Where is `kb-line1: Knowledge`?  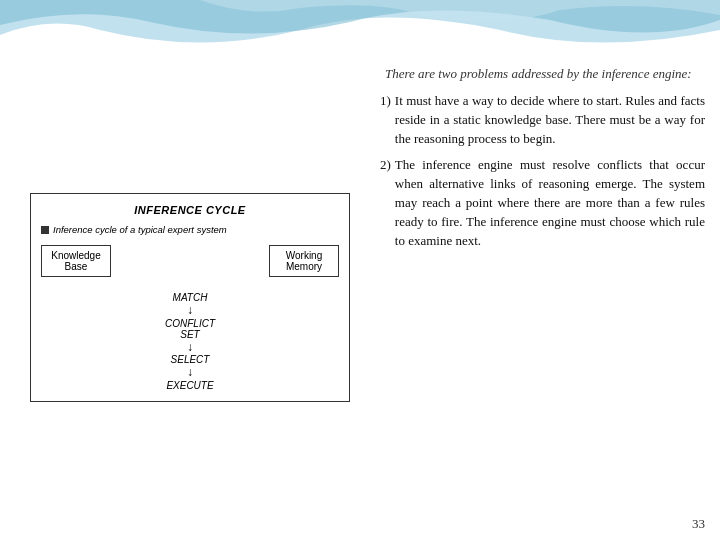
kb-line1: Knowledge is located at coordinates (76, 256).